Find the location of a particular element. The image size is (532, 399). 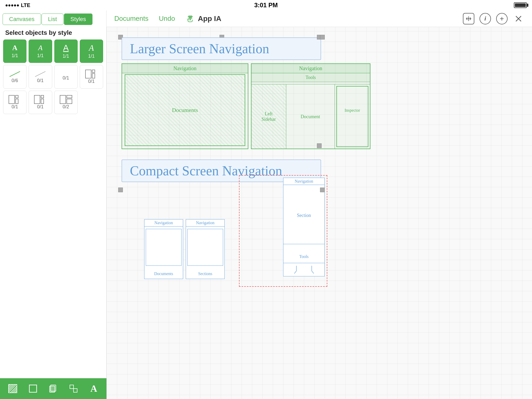

tab-styles: Styles is located at coordinates (78, 19).